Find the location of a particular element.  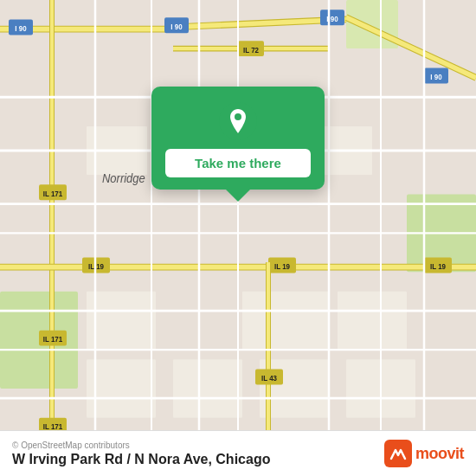

svg-text: IL 43 is located at coordinates (269, 379).